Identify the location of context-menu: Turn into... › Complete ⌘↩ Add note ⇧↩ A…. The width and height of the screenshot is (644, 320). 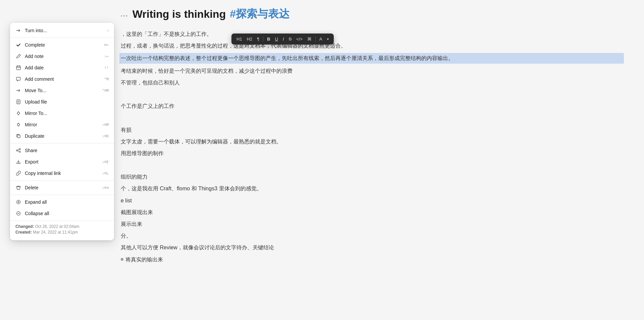
(62, 131).